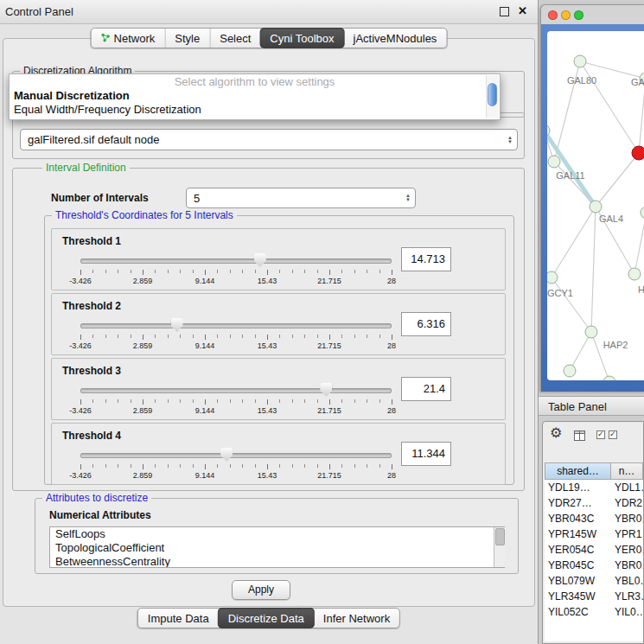 The image size is (644, 644). What do you see at coordinates (266, 619) in the screenshot?
I see `tab-label: Discretize Data` at bounding box center [266, 619].